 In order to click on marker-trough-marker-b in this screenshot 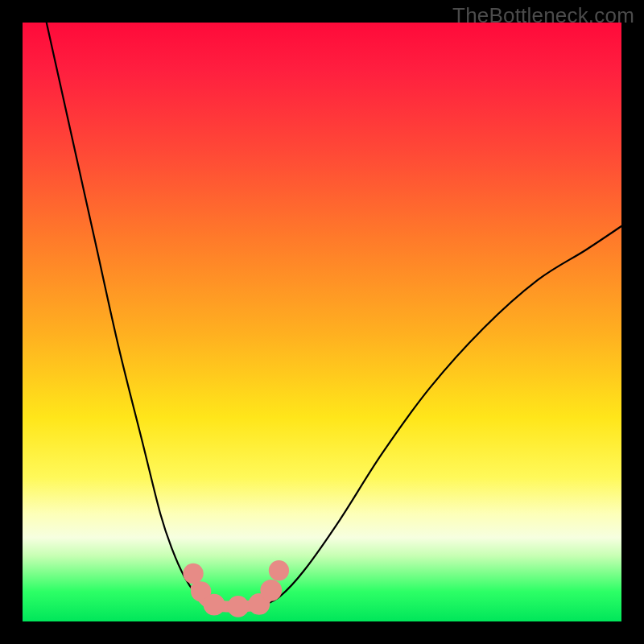, I will do `click(238, 607)`.